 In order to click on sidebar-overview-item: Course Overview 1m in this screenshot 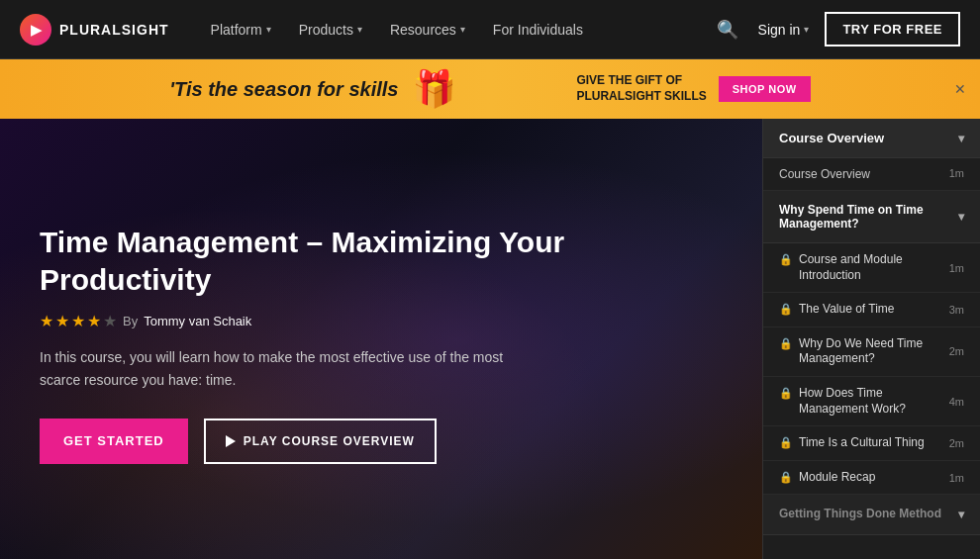, I will do `click(871, 174)`.